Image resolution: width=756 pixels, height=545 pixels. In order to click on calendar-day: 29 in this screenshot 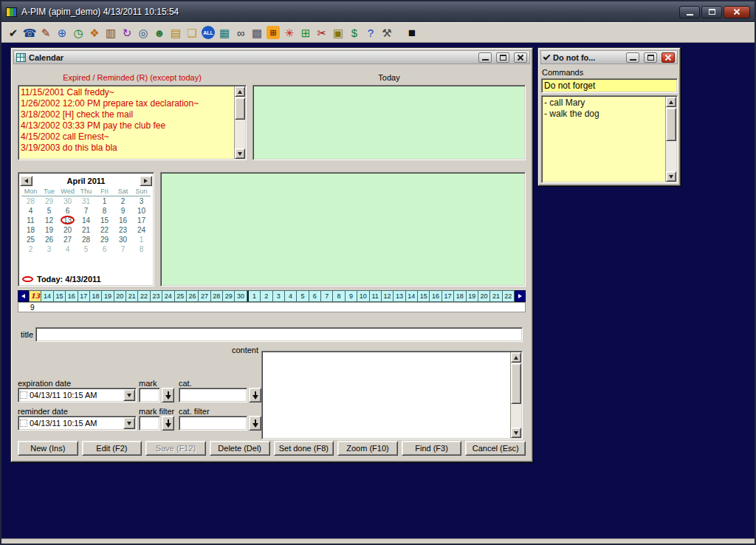, I will do `click(49, 202)`.